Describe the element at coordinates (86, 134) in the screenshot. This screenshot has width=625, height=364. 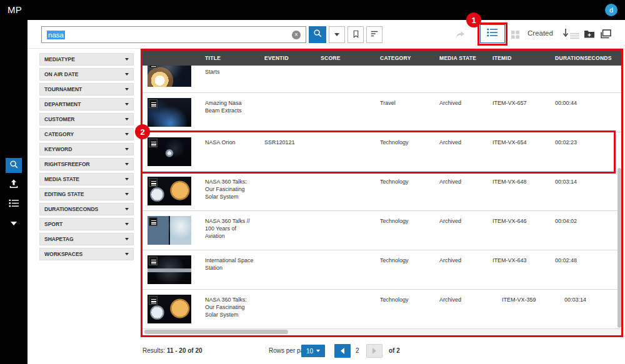
I see `facet-category: CATEGORY` at that location.